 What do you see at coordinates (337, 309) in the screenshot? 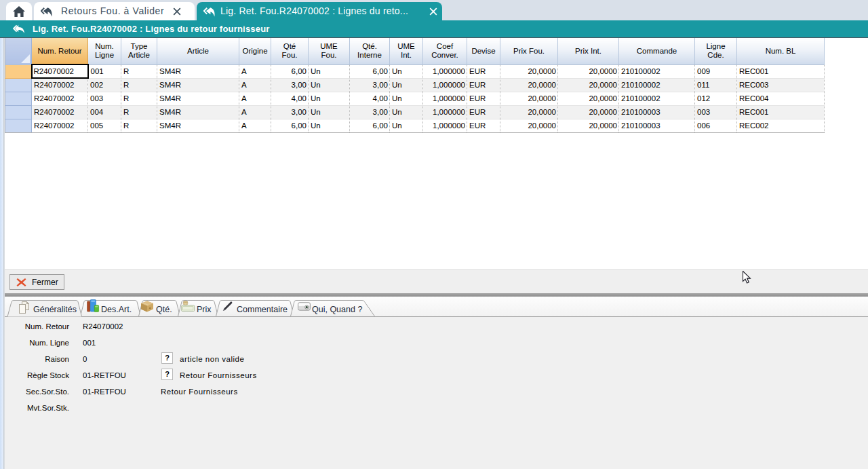
I see `svg-text: Qui, Quand ?` at bounding box center [337, 309].